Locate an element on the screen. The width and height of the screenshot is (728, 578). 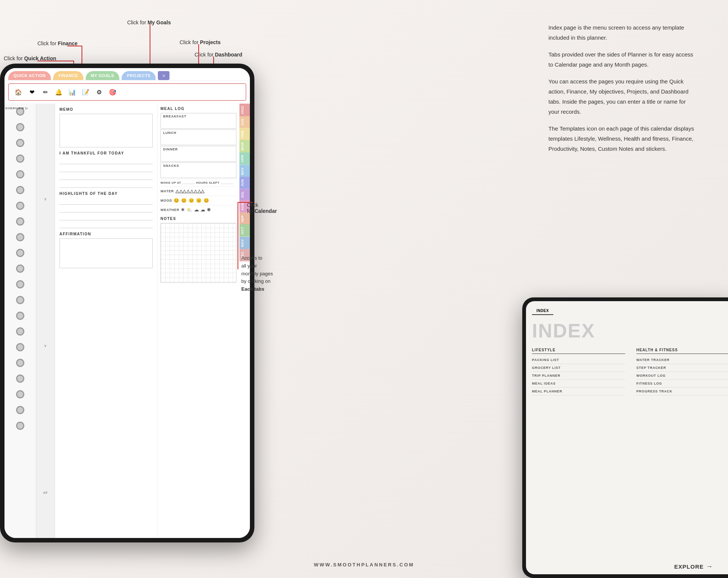
dinner-row: DINNER is located at coordinates (198, 154).